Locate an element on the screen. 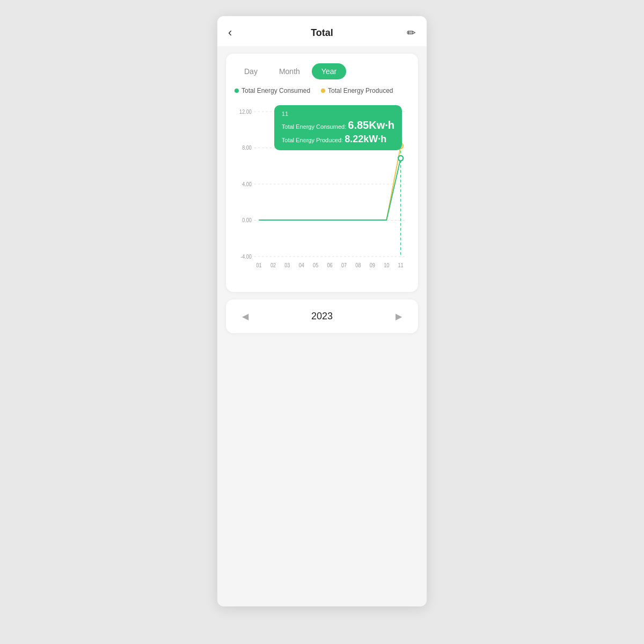 The image size is (644, 644). header: ‹ Total ✏ is located at coordinates (322, 31).